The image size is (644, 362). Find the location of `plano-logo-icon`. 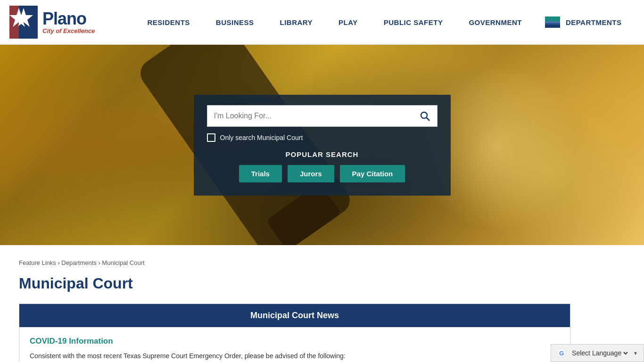

plano-logo-icon is located at coordinates (24, 22).